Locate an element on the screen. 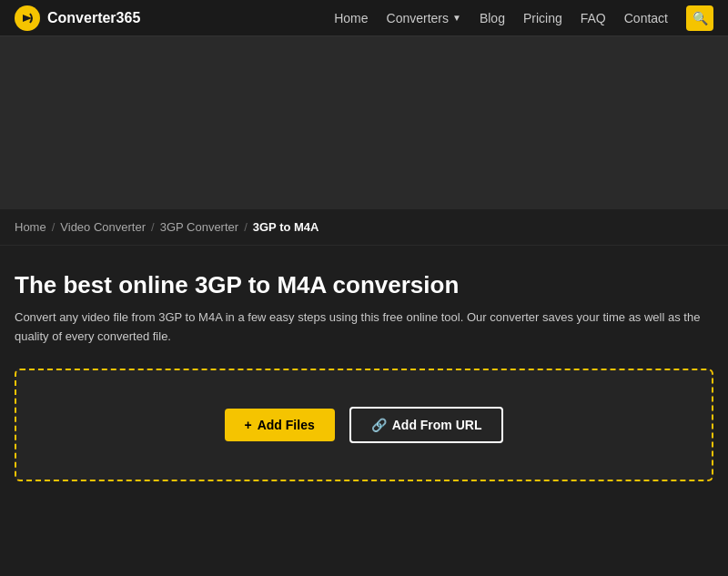 The image size is (728, 576). nav-converters-link: Converters is located at coordinates (418, 18).